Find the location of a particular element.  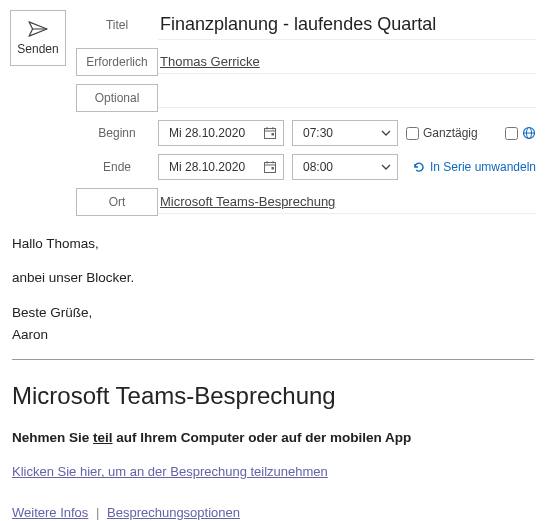

teams-subheading: Nehmen Sie teil auf Ihrem Computer oder … is located at coordinates (273, 438).